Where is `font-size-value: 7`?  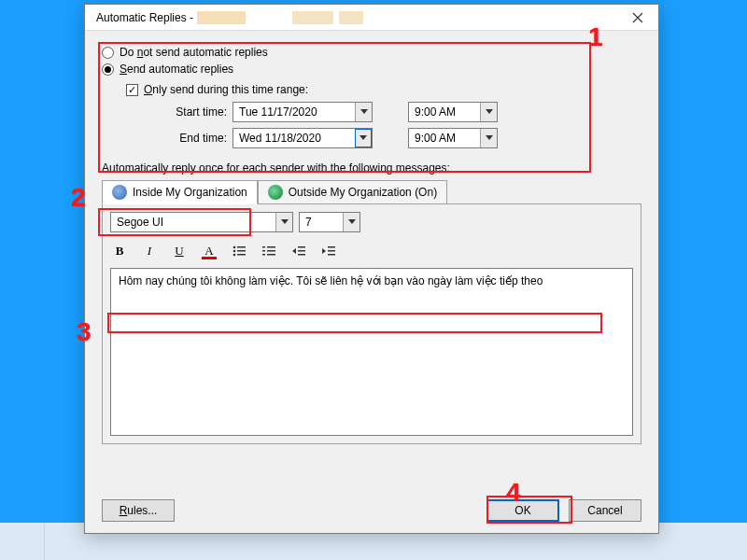 font-size-value: 7 is located at coordinates (308, 222).